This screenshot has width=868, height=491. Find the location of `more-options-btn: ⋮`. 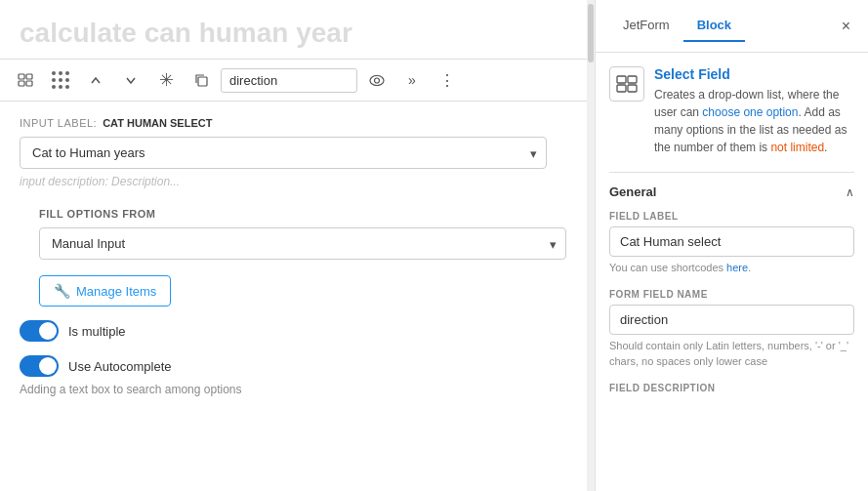

more-options-btn: ⋮ is located at coordinates (447, 80).